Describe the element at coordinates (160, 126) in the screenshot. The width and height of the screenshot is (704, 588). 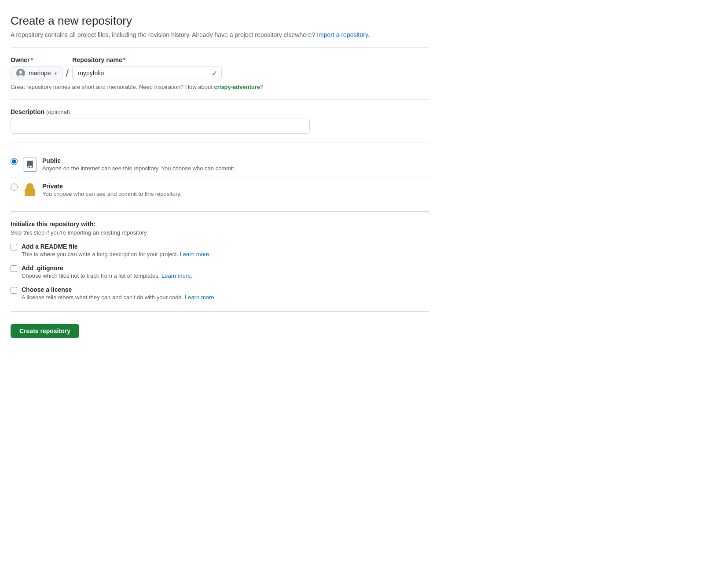
I see `description-input` at that location.